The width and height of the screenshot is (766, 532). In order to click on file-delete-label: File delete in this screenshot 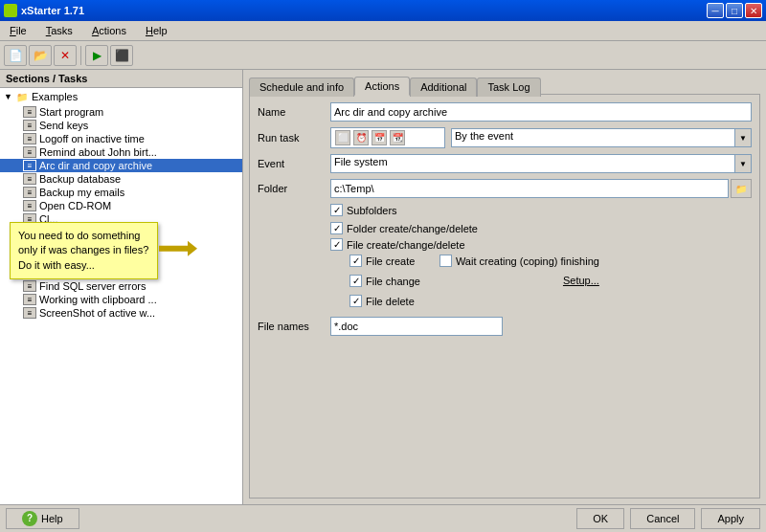, I will do `click(391, 301)`.